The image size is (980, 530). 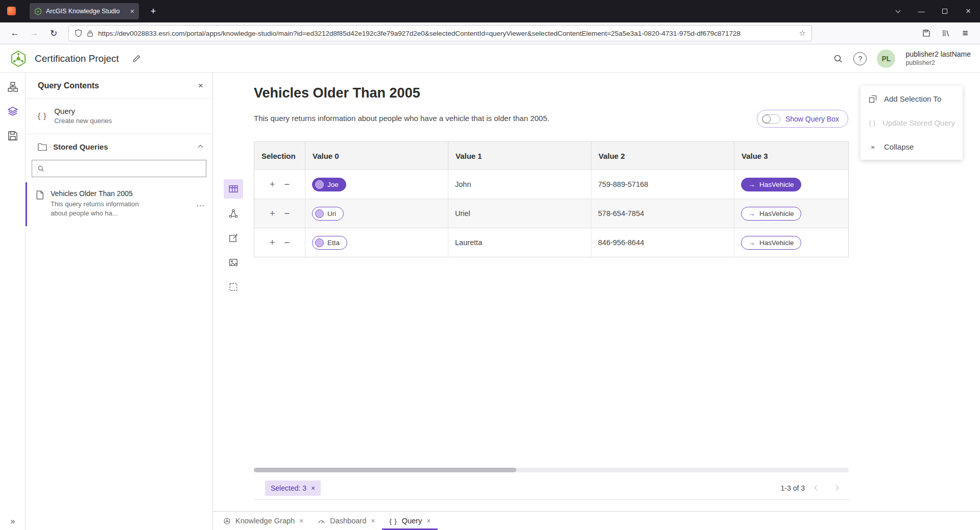 I want to click on page-title: Vehicles Older Than 2005, so click(x=337, y=93).